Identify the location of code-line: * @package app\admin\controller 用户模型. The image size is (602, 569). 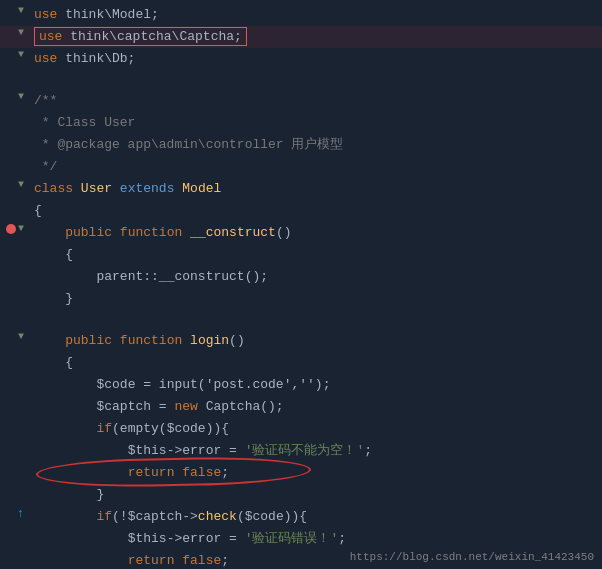
(301, 145).